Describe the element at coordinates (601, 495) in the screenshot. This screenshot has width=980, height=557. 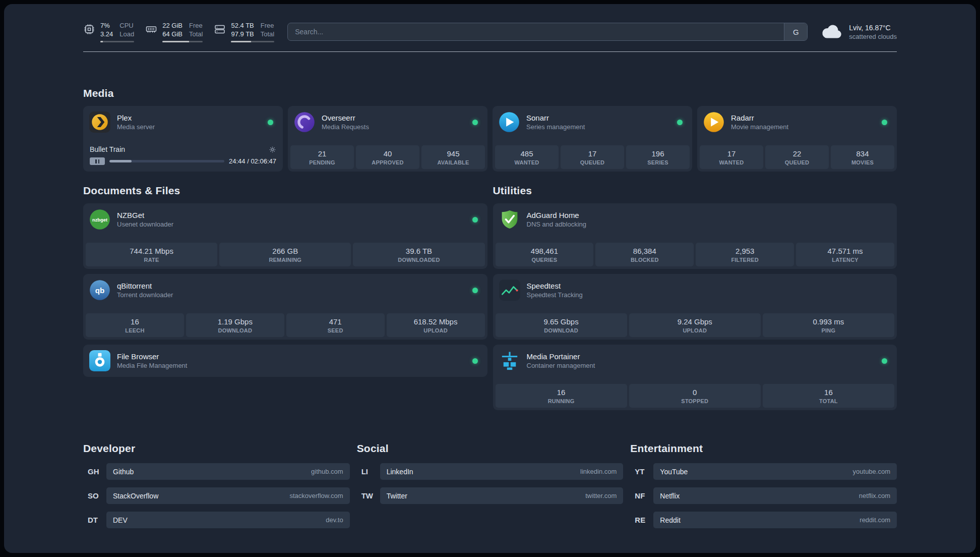
I see `bookmark-url: twitter.com` at that location.